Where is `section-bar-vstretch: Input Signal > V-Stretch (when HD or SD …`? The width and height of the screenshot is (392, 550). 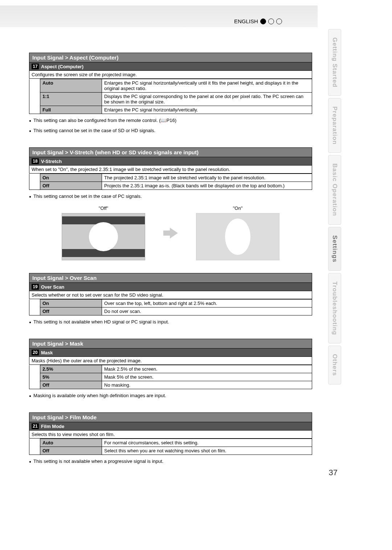
section-bar-vstretch: Input Signal > V-Stretch (when HD or SD … is located at coordinates (171, 152).